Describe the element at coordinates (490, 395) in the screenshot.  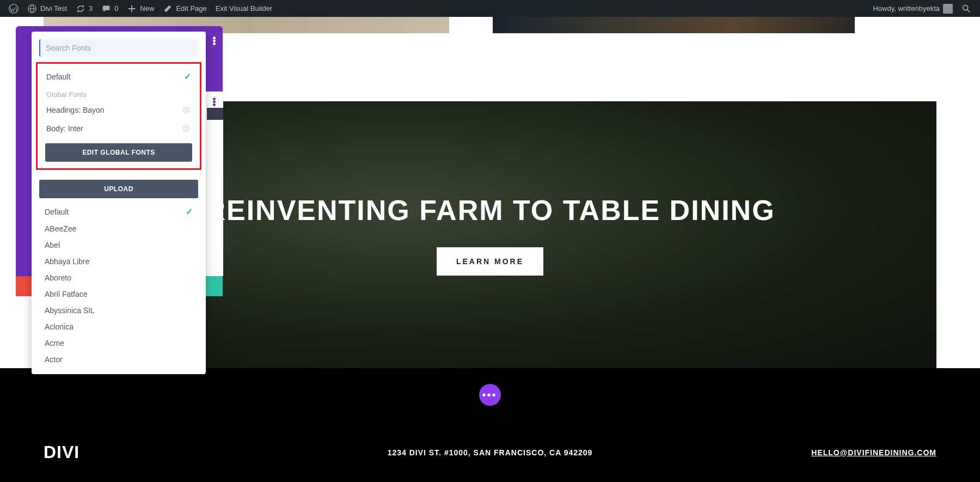
I see `divi-builder-fab: •••` at that location.